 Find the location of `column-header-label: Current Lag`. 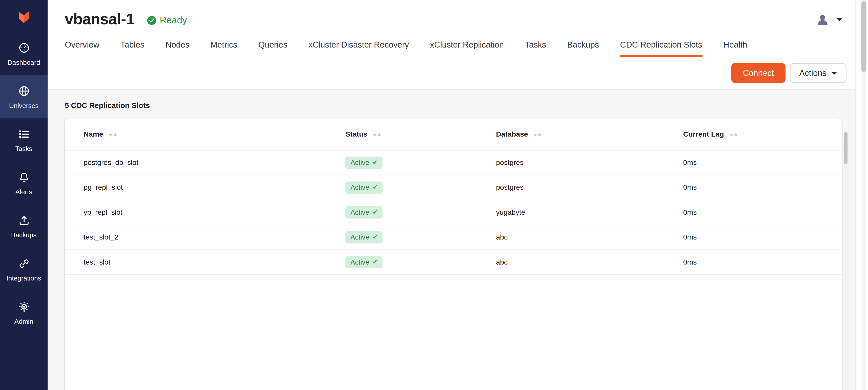

column-header-label: Current Lag is located at coordinates (704, 134).